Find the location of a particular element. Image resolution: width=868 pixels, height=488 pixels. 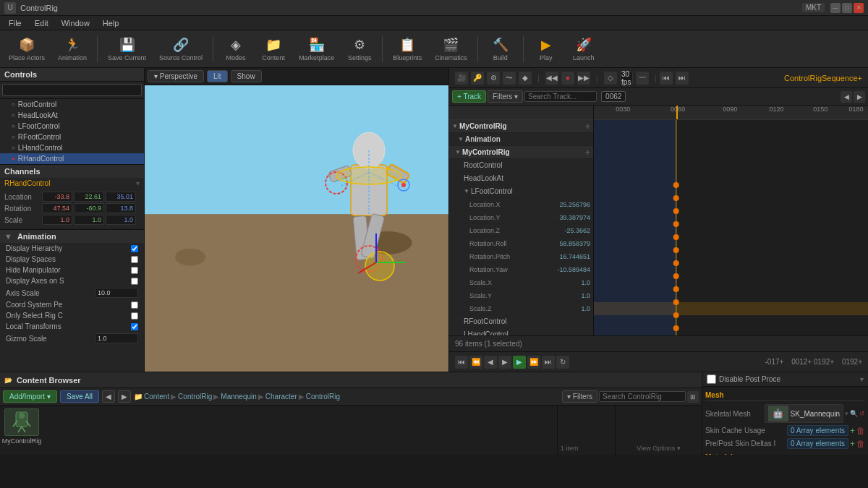

seq-curve-icon: 〜 is located at coordinates (509, 78).